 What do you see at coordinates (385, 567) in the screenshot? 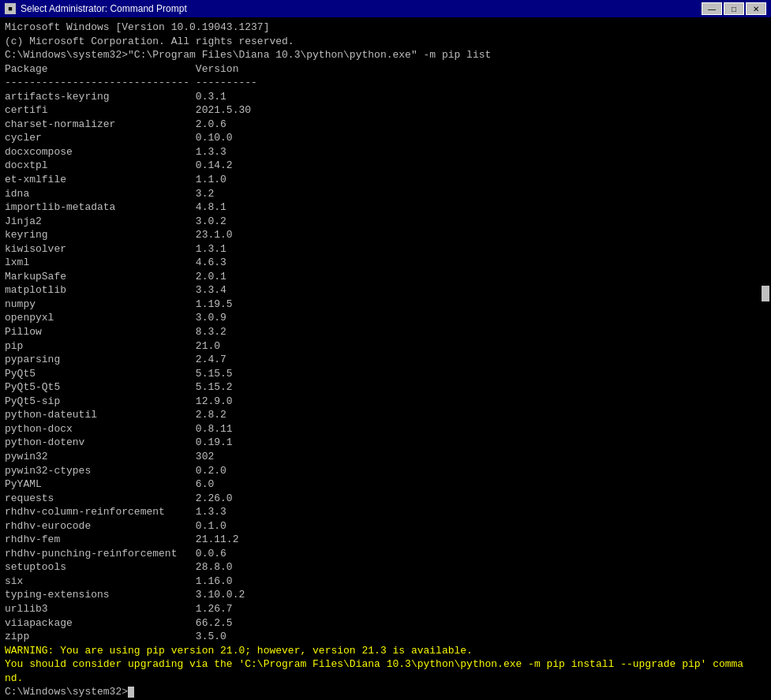
I see `terminal-line: setuptools 28.8.0` at bounding box center [385, 567].